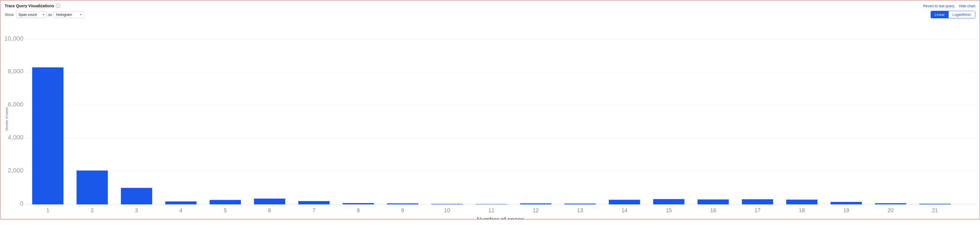 This screenshot has width=980, height=235. Describe the element at coordinates (962, 14) in the screenshot. I see `logarithmic-button: Logarithmic` at that location.